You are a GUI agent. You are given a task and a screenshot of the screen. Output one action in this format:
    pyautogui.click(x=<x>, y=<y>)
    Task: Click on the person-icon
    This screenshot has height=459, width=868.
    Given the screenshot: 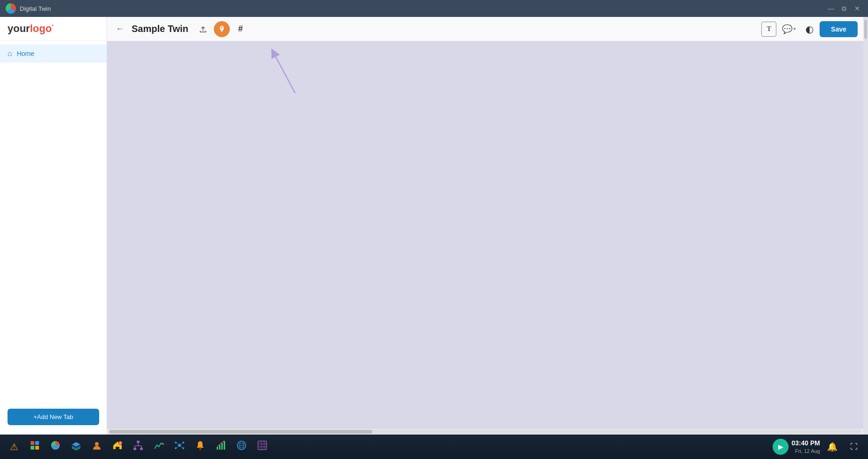 What is the action you would take?
    pyautogui.click(x=97, y=447)
    